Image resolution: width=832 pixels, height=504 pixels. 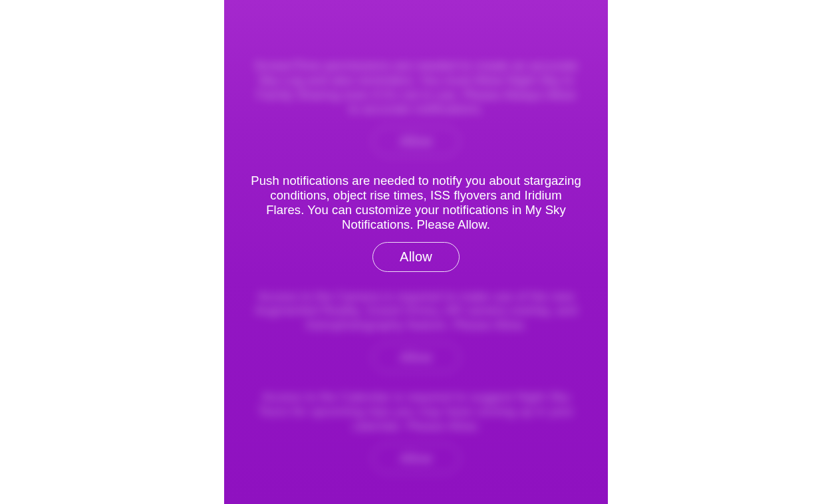 I want to click on permission-text-screentime: ScreenTime permissions are needed to cre…, so click(x=416, y=88).